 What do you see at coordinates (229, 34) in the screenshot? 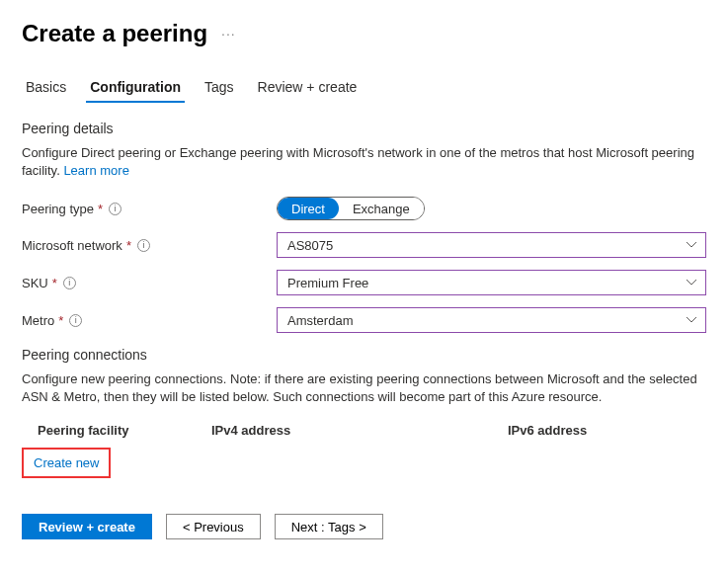
I see `more-icon: ···` at bounding box center [229, 34].